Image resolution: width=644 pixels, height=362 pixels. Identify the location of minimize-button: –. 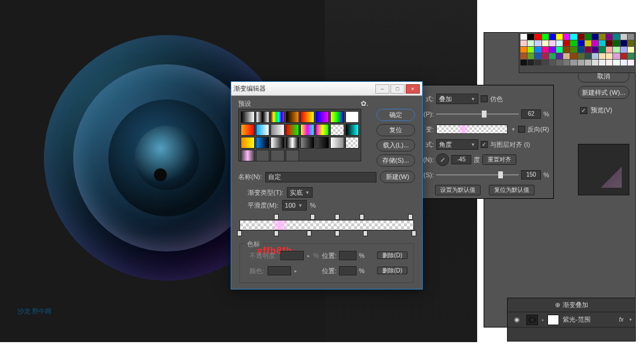
(382, 89).